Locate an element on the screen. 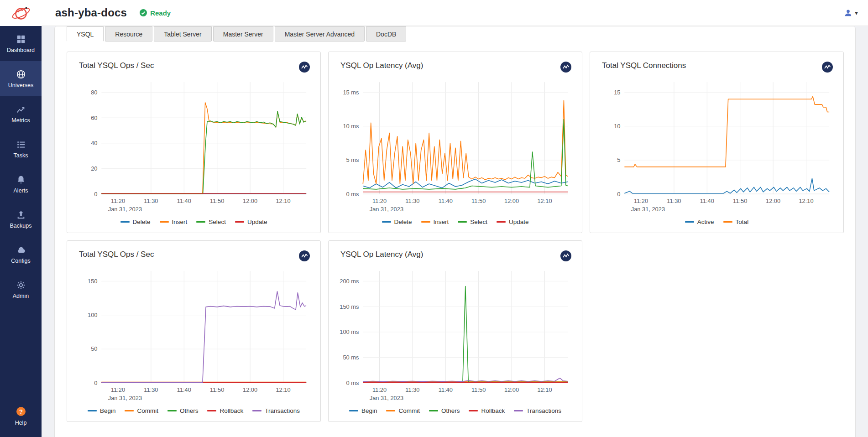 The image size is (868, 437). sidebar-item-dashboard: Dashboard is located at coordinates (21, 44).